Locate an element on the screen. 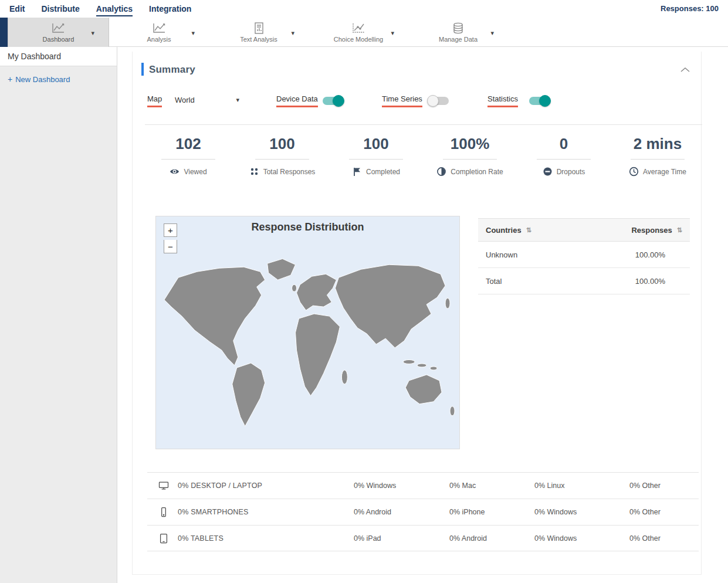 The width and height of the screenshot is (728, 583). toolbar-item-label: Choice Modelling is located at coordinates (358, 39).